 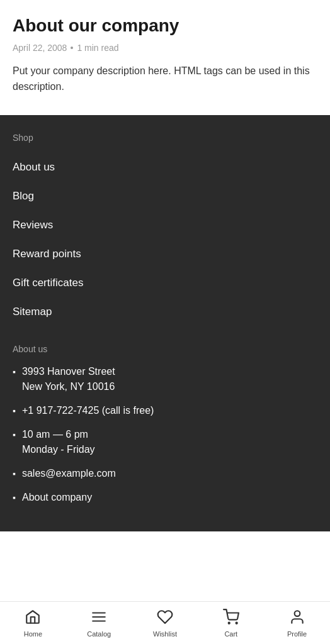 What do you see at coordinates (23, 196) in the screenshot?
I see `nav-link-blog: Blog` at bounding box center [23, 196].